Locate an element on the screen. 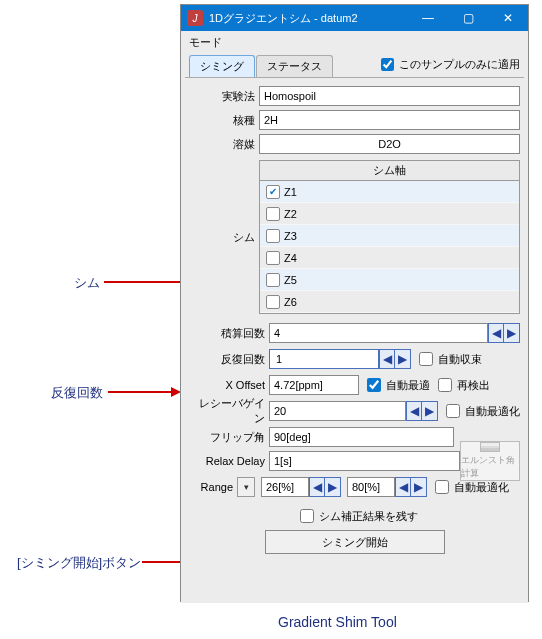 The height and width of the screenshot is (639, 542). nuclei-field: 2H is located at coordinates (390, 120).